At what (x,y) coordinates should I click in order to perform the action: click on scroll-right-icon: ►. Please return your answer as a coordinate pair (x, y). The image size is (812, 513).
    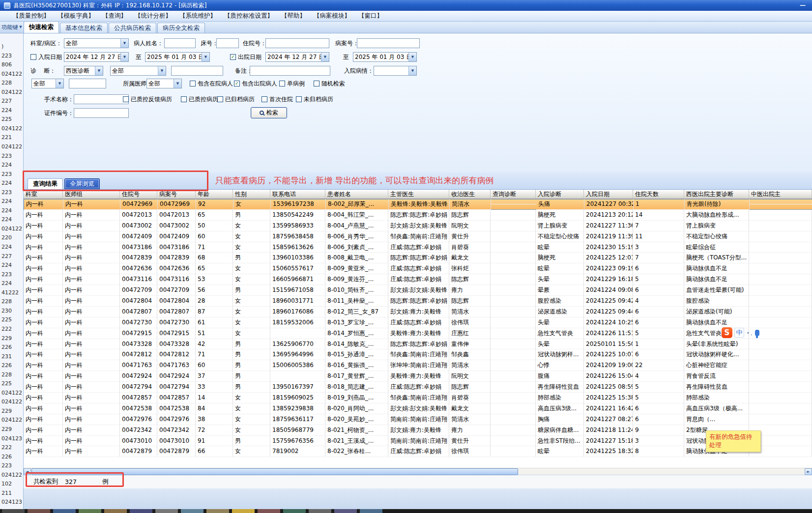
    Looking at the image, I should click on (808, 472).